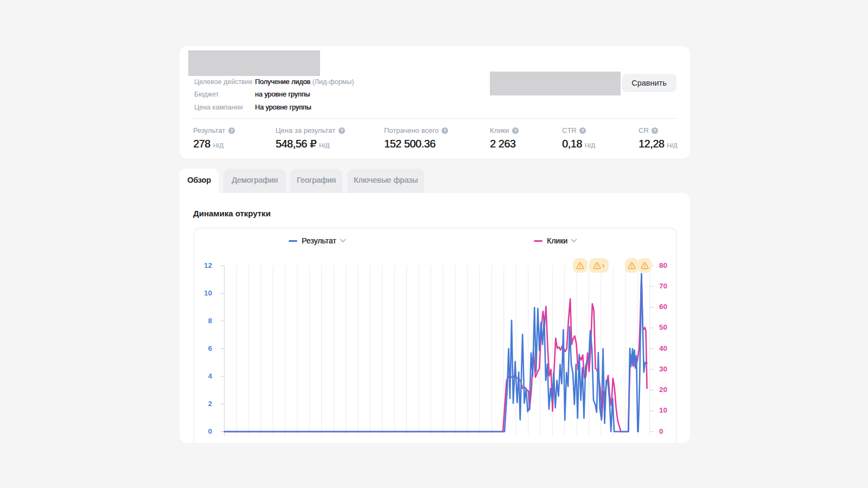 The image size is (868, 488). What do you see at coordinates (663, 389) in the screenshot?
I see `svg-text: 20` at bounding box center [663, 389].